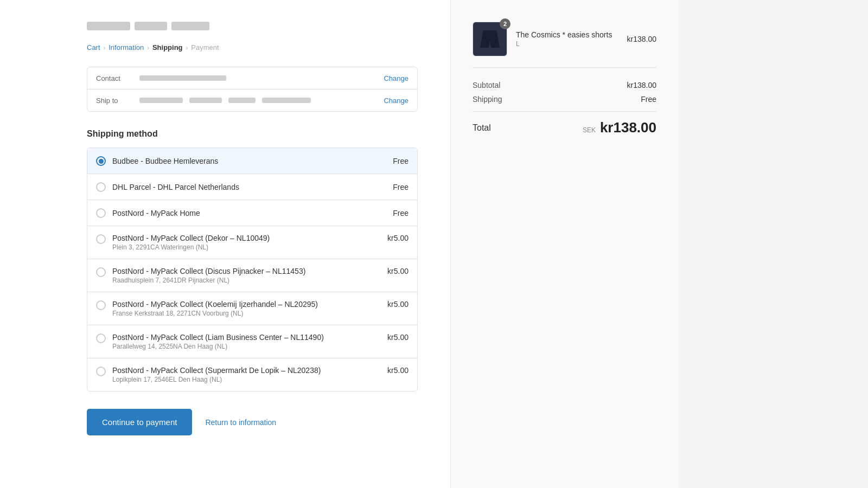 Image resolution: width=868 pixels, height=488 pixels. I want to click on grand-amount: kr138.00, so click(628, 128).